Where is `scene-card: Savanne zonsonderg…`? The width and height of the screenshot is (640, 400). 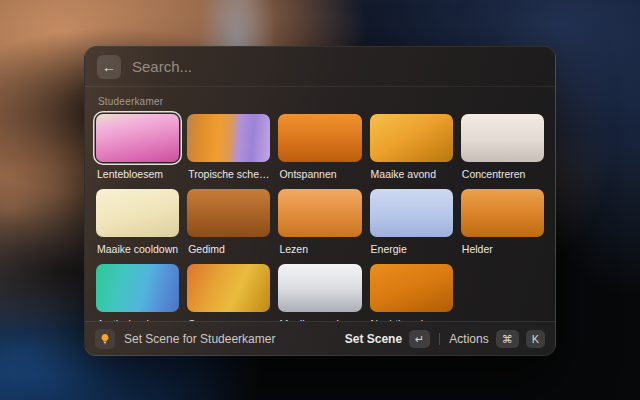
scene-card: Savanne zonsonderg… is located at coordinates (228, 292).